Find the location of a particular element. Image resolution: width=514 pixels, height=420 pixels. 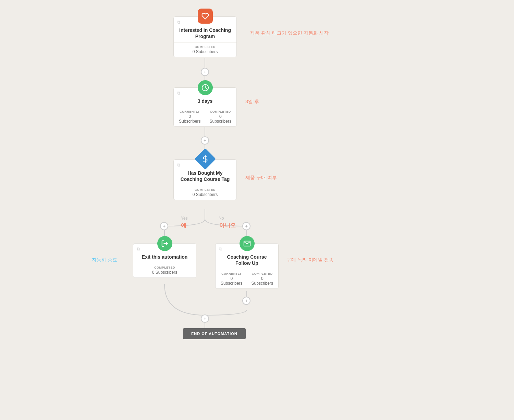

email-stats: CURRENTLY 0 Subscribers COMPLETED 0 Subs… is located at coordinates (247, 279).